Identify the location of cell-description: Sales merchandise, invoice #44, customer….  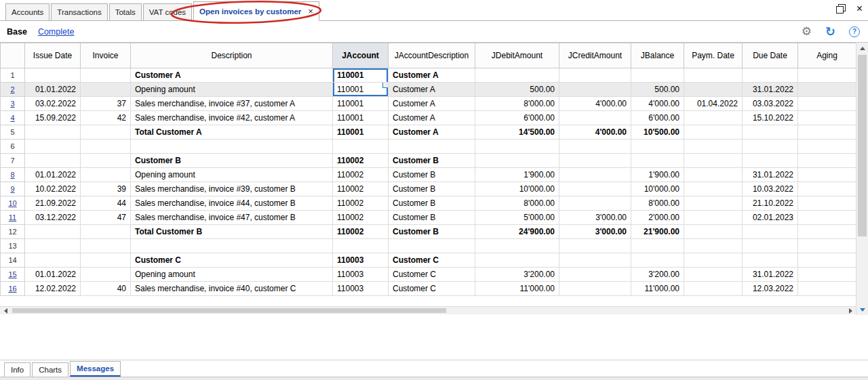
(232, 203).